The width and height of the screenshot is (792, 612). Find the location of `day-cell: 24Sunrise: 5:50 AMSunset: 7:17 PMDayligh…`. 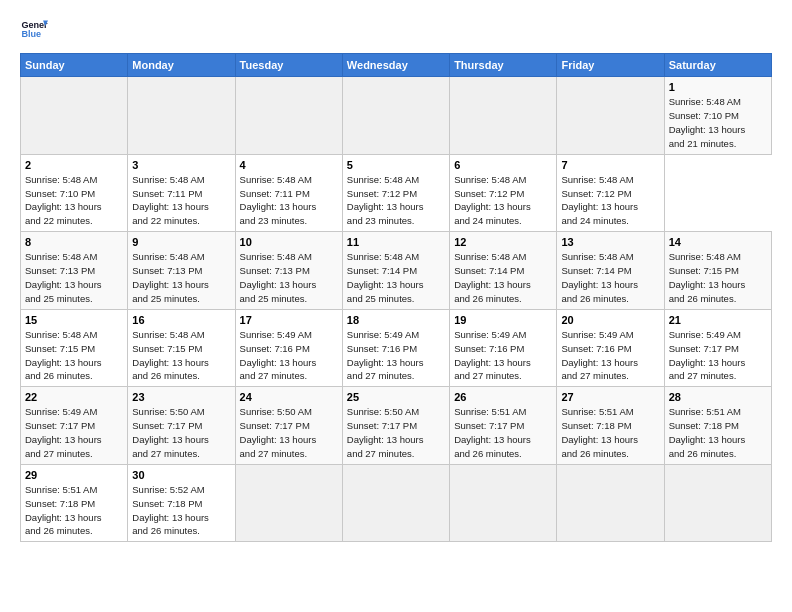

day-cell: 24Sunrise: 5:50 AMSunset: 7:17 PMDayligh… is located at coordinates (288, 426).